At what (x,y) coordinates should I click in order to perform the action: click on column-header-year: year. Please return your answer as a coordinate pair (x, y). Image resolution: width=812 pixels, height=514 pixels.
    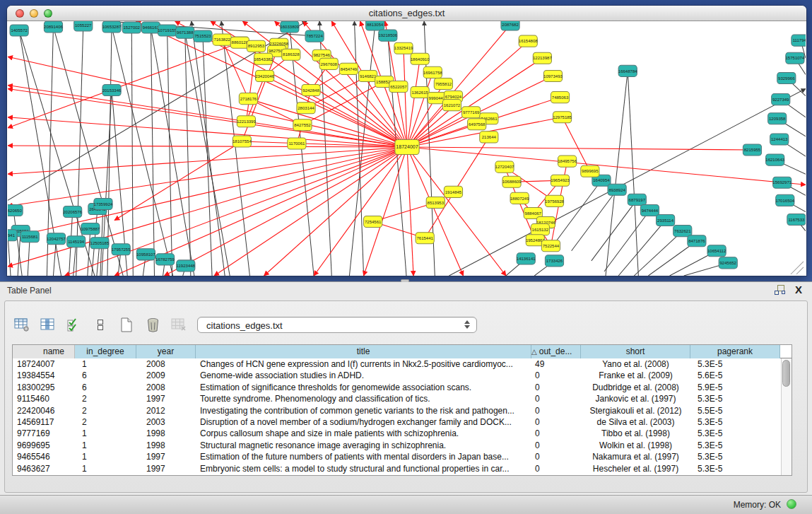
    Looking at the image, I should click on (166, 352).